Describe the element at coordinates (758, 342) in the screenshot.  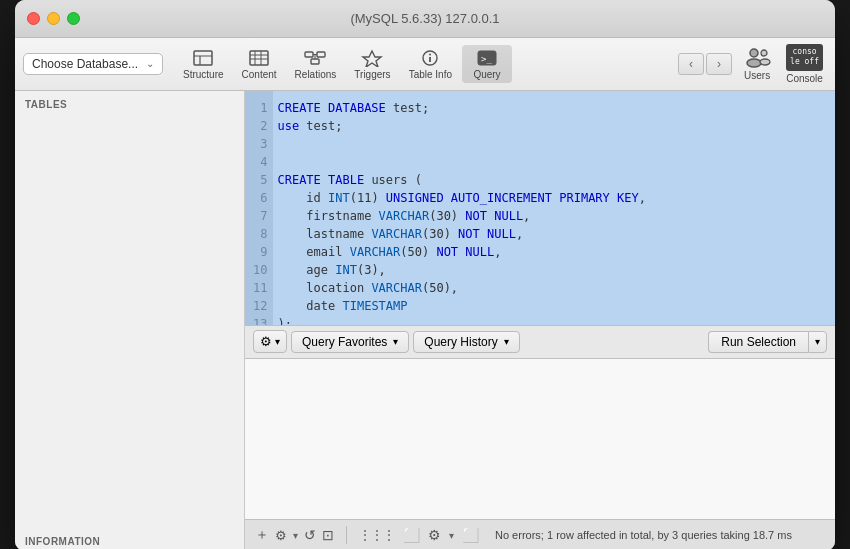
I see `run-label: Run Selection` at that location.